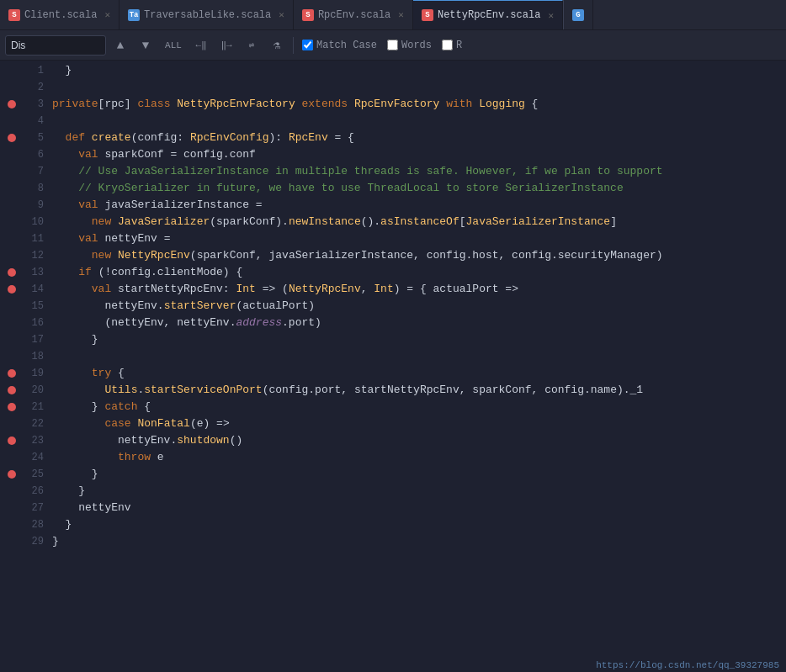 This screenshot has width=786, height=672. I want to click on code-token: asInstanceOf, so click(420, 222).